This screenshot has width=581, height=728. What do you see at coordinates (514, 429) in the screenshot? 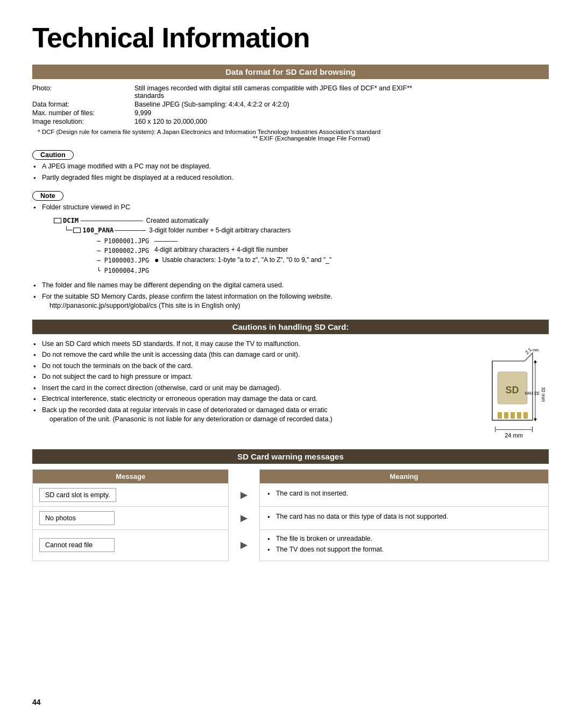
I see `dim-24mm: |——————|` at bounding box center [514, 429].